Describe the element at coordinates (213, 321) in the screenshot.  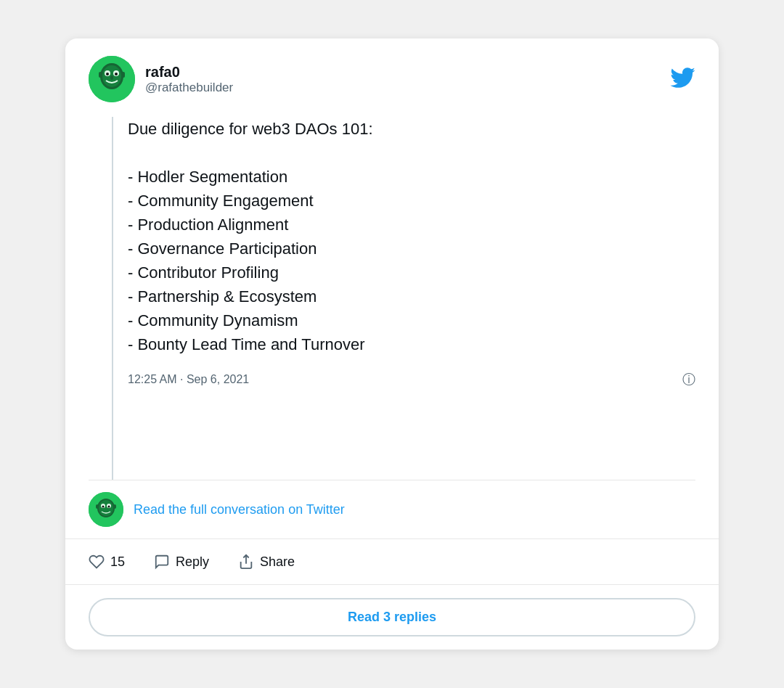
I see `tweet-line-8: - Community Dynamism` at that location.